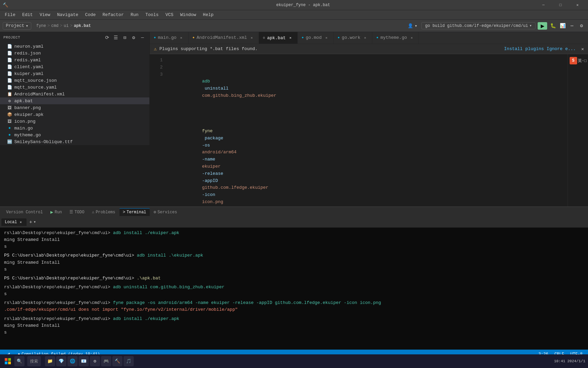 The height and width of the screenshot is (368, 588). Describe the element at coordinates (181, 38) in the screenshot. I see `tab-close-main-go: ✕` at that location.